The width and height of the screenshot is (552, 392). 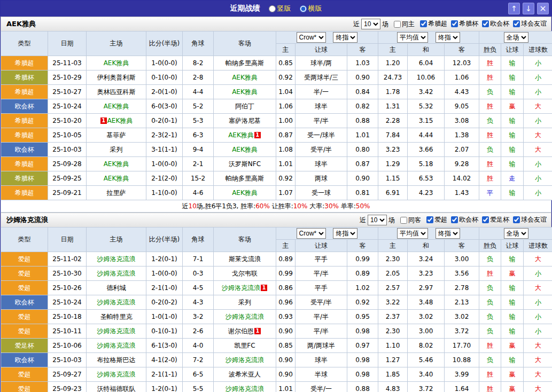 I want to click on away-team-cell: AEK雅典, so click(x=245, y=78).